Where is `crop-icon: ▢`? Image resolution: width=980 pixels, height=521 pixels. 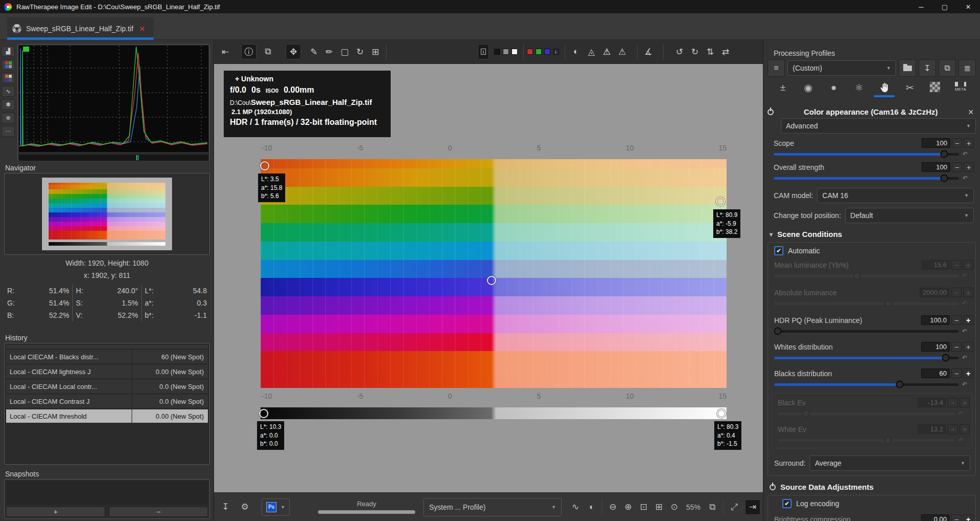
crop-icon: ▢ is located at coordinates (345, 52).